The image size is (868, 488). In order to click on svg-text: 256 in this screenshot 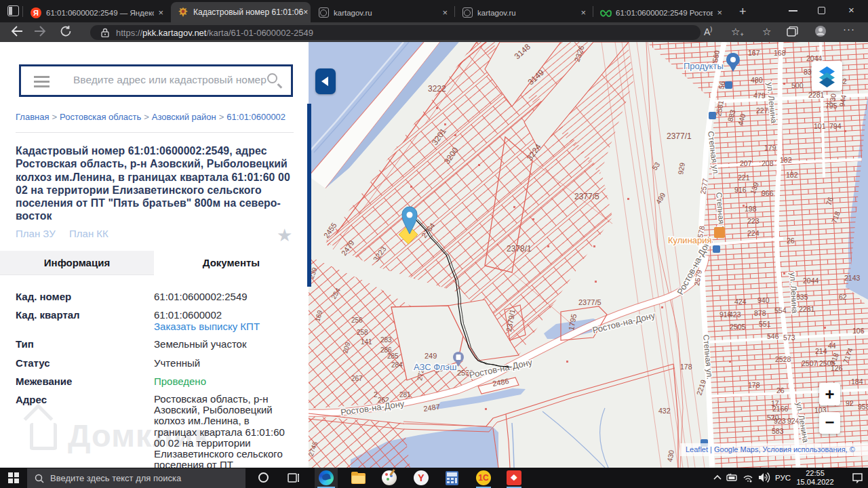, I will do `click(357, 320)`.